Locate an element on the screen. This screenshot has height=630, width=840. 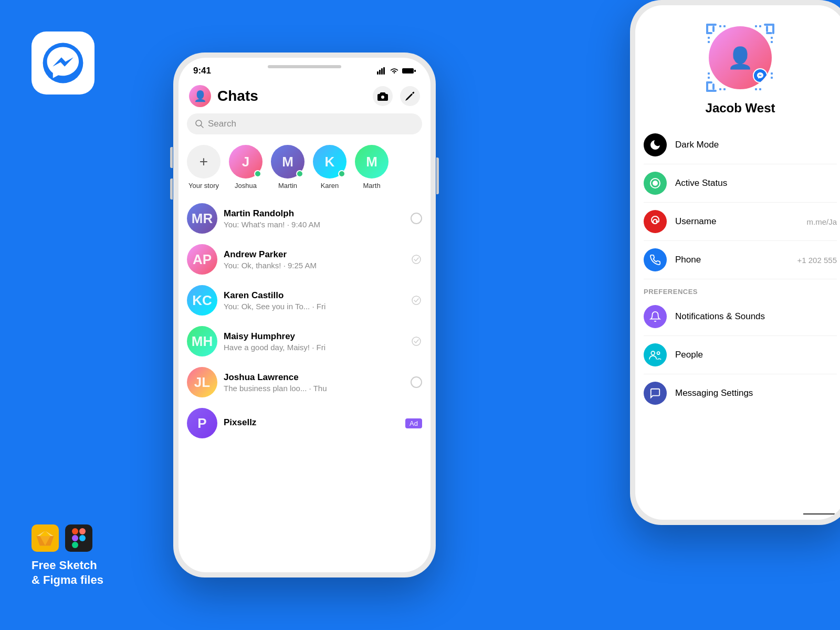
andrew-parker-preview: You: Ok, thanks! · 9:25 AM is located at coordinates (314, 266).